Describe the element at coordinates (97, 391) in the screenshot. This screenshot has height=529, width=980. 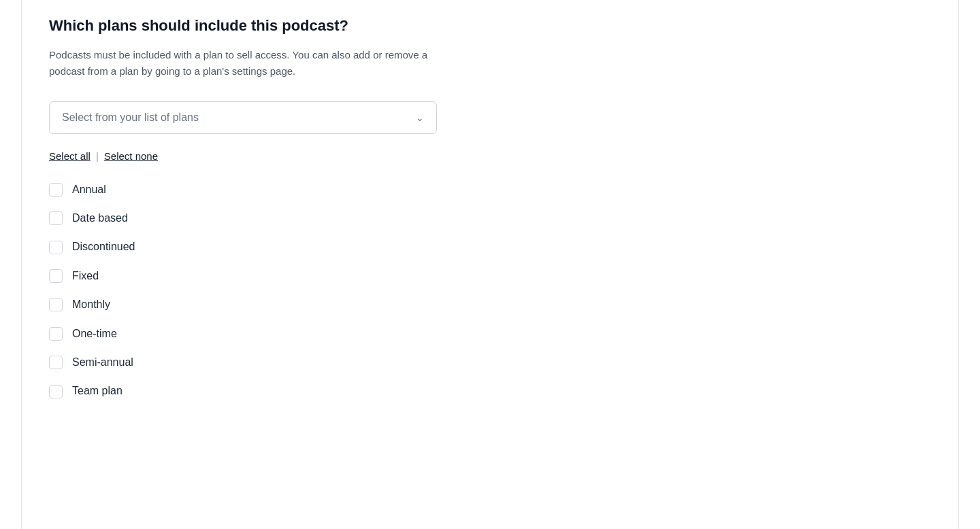
I see `checkbox-label-team-plan: Team plan` at that location.